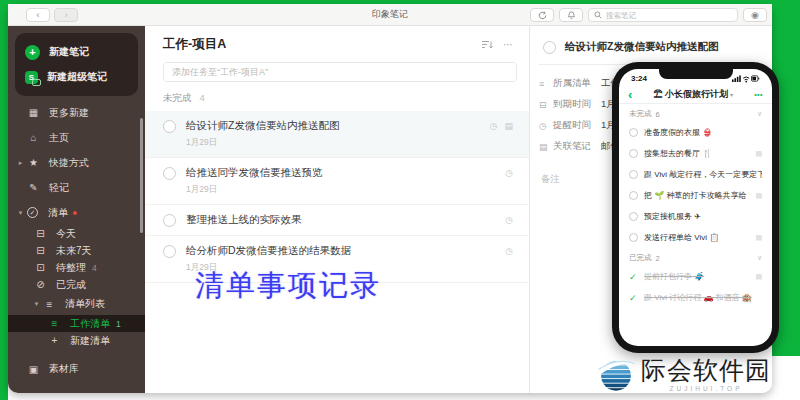 The height and width of the screenshot is (400, 800). What do you see at coordinates (76, 340) in the screenshot?
I see `sidebar-item-new-list: + 新建清单` at bounding box center [76, 340].